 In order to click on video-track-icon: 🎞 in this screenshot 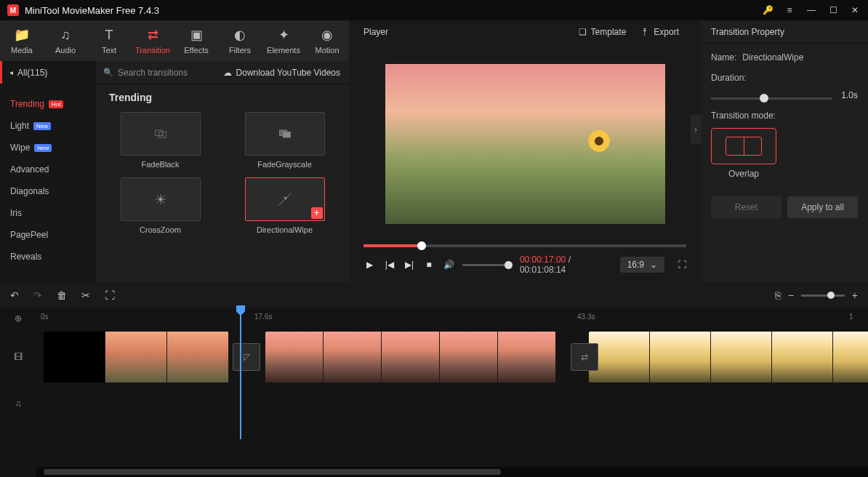, I will do `click(18, 357)`.